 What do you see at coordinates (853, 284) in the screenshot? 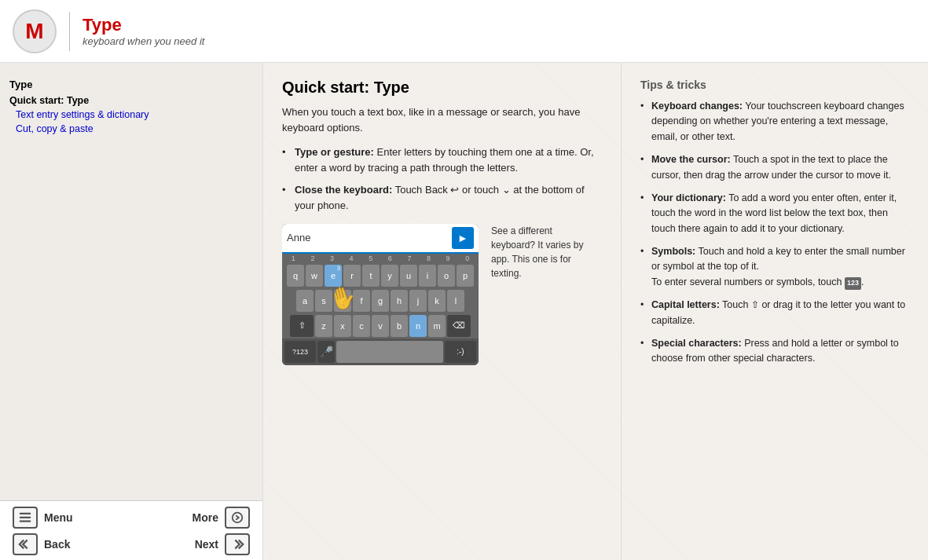
I see `123-icon: 123` at bounding box center [853, 284].